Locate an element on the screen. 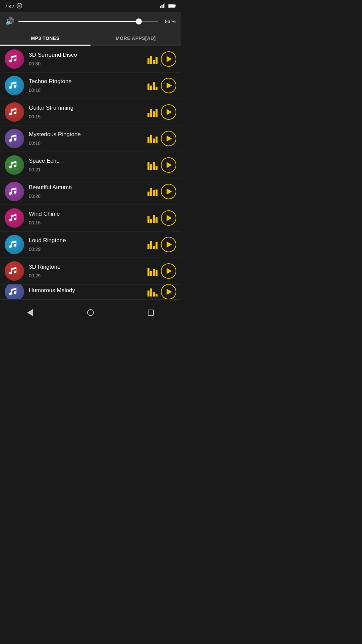  song-info-8: 3D Ringtone00:29 is located at coordinates (86, 271).